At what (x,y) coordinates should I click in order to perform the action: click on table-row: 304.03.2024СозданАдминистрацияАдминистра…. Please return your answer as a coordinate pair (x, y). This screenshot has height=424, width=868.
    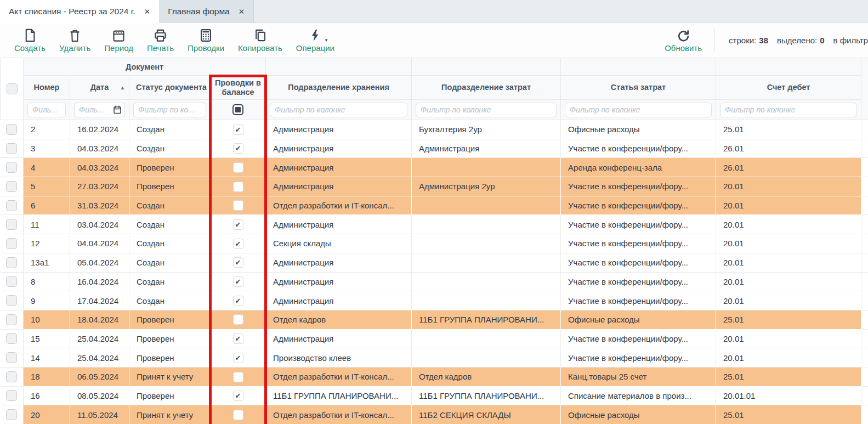
    Looking at the image, I should click on (434, 148).